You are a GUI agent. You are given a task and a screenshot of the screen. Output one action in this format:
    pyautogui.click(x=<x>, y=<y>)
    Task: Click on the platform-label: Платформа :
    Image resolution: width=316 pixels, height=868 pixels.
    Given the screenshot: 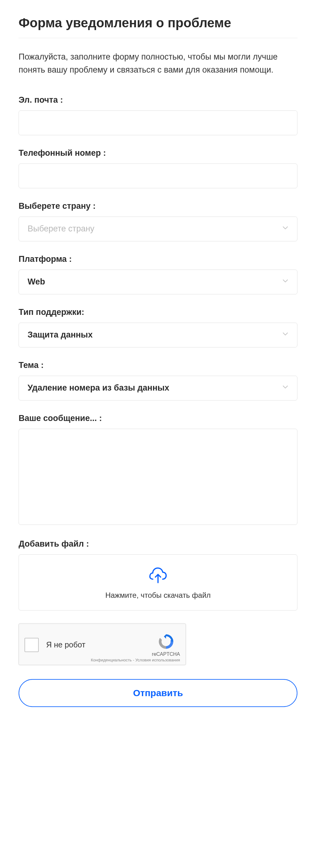 What is the action you would take?
    pyautogui.click(x=158, y=259)
    